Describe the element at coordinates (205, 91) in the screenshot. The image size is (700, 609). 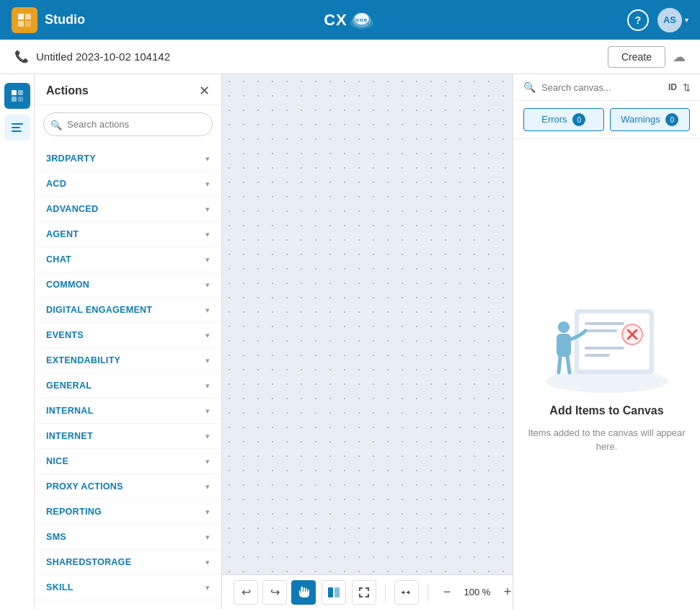
I see `close-actions-panel-button: ✕` at that location.